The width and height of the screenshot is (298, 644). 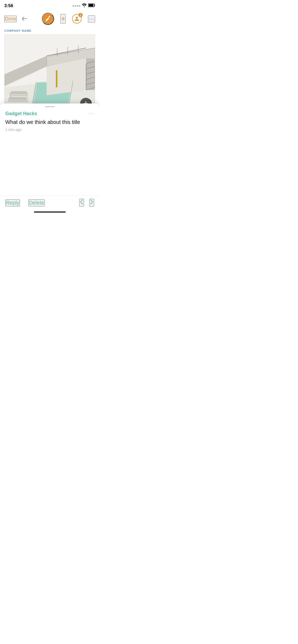 What do you see at coordinates (50, 130) in the screenshot?
I see `comment-time: 1 min ago` at bounding box center [50, 130].